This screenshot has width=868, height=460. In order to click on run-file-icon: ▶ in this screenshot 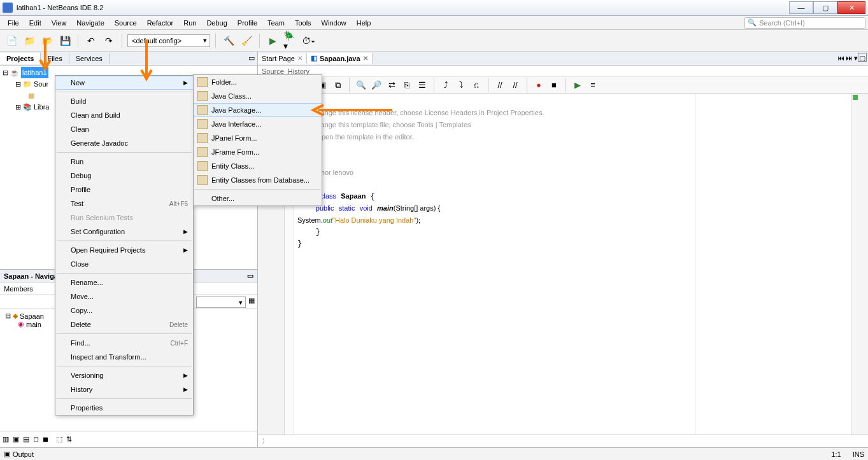, I will do `click(578, 85)`.